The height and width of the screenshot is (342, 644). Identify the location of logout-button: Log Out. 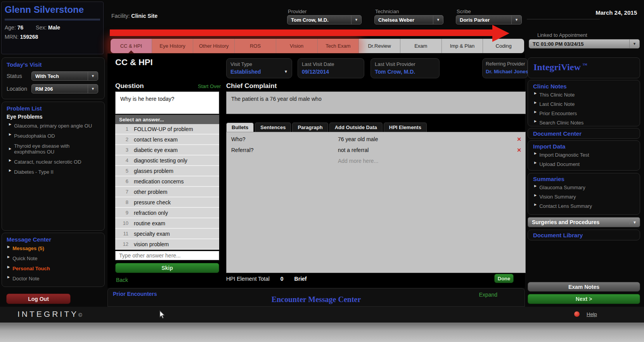
(38, 299).